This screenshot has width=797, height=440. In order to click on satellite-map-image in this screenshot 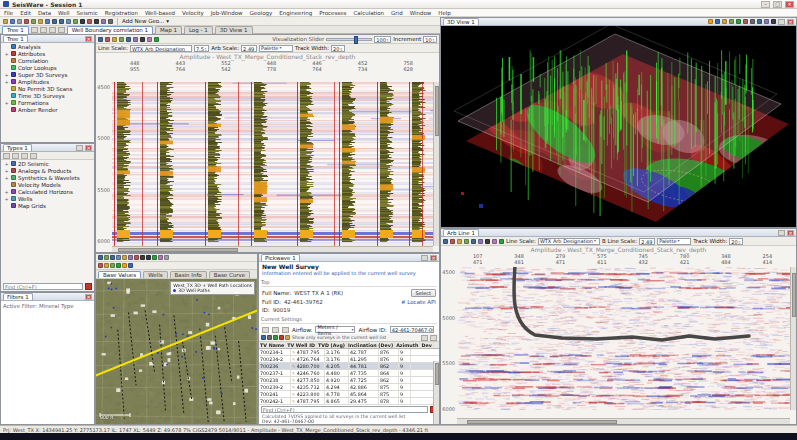, I will do `click(176, 352)`.